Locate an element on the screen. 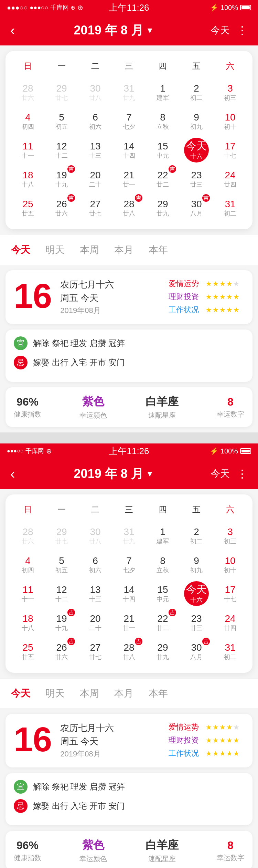 Image resolution: width=258 pixels, height=868 pixels. calendar-cell-10: 10初十 is located at coordinates (230, 121).